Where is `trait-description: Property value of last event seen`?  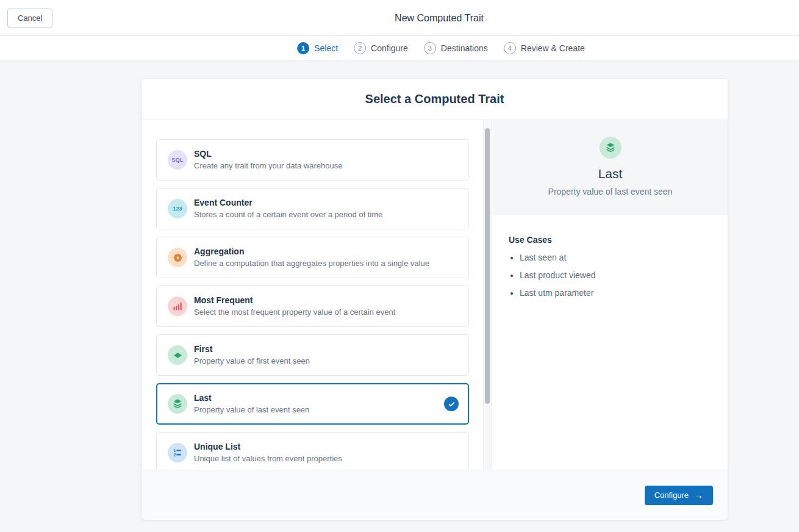 trait-description: Property value of last event seen is located at coordinates (251, 410).